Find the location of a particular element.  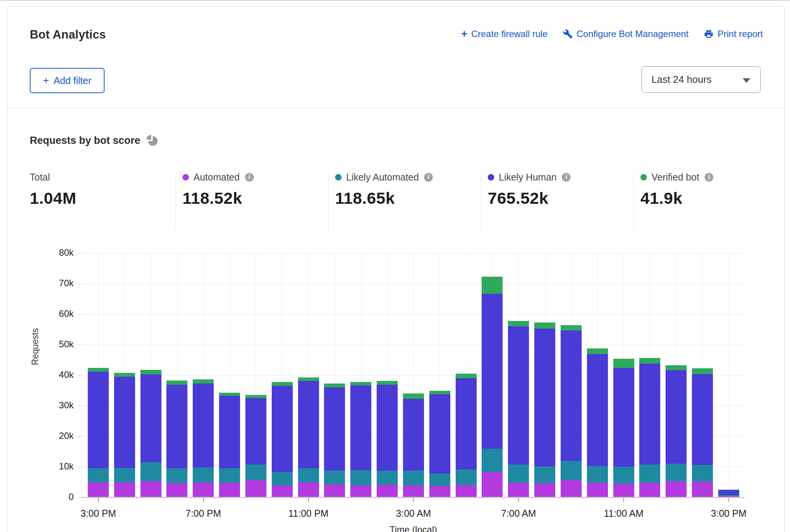

header-actions: + Create firewall rule Configure Bot Man… is located at coordinates (612, 34).